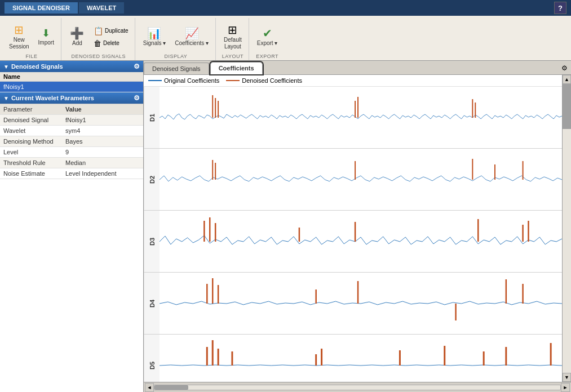 The image size is (571, 392). I want to click on export-icon: ✔, so click(267, 33).